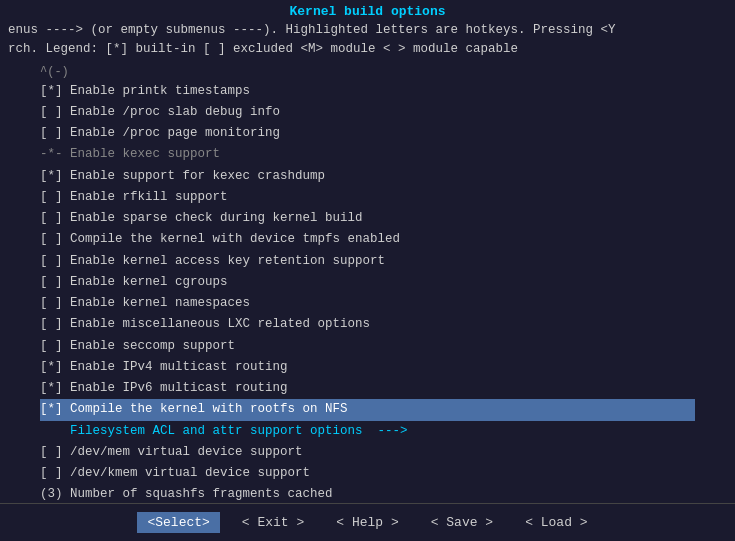 Image resolution: width=735 pixels, height=541 pixels. I want to click on menu-item-item-15: [*] Enable IPv6 multicast routing, so click(368, 388).